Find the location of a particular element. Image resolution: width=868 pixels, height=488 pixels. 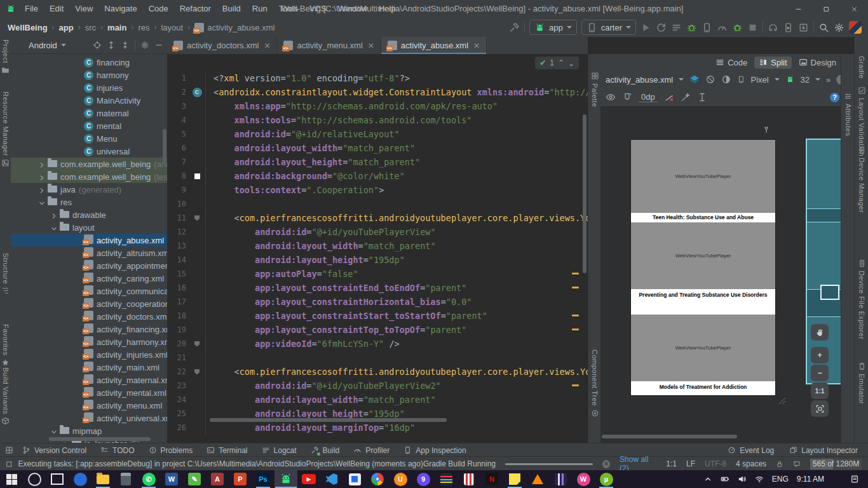

tree-item-com-example-well_being: com.example.well_being(test) is located at coordinates (89, 177).